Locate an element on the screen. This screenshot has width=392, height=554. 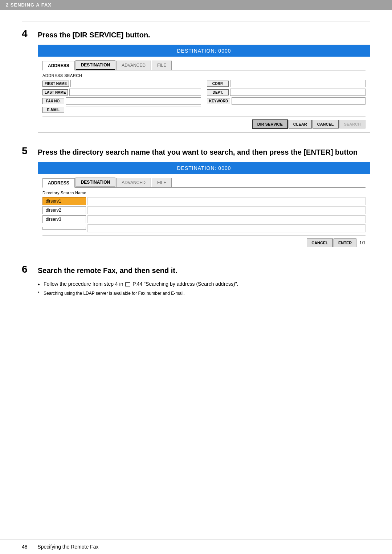
book-icon-inline is located at coordinates (128, 285).